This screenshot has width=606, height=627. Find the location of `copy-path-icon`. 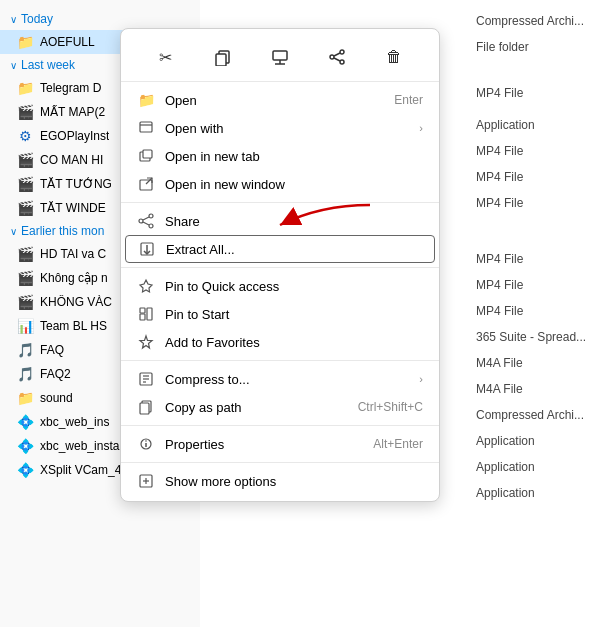

copy-path-icon is located at coordinates (146, 407).